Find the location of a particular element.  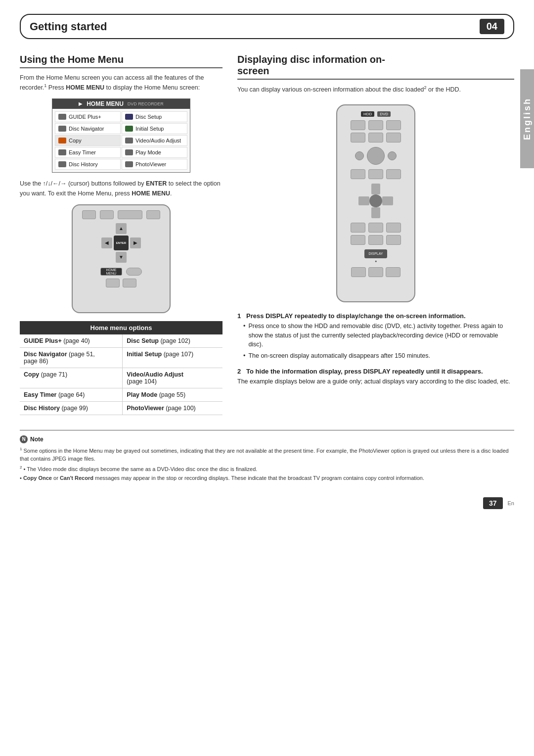

cursor-instruction: Use the ↑/↓/←/→ (cursor) buttons followe… is located at coordinates (121, 189).